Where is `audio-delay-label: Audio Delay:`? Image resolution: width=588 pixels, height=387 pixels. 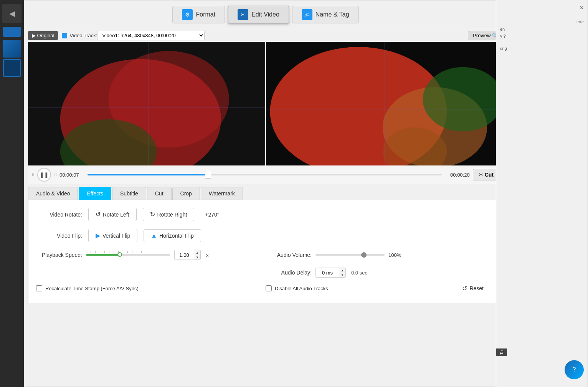
audio-delay-label: Audio Delay: is located at coordinates (289, 273).